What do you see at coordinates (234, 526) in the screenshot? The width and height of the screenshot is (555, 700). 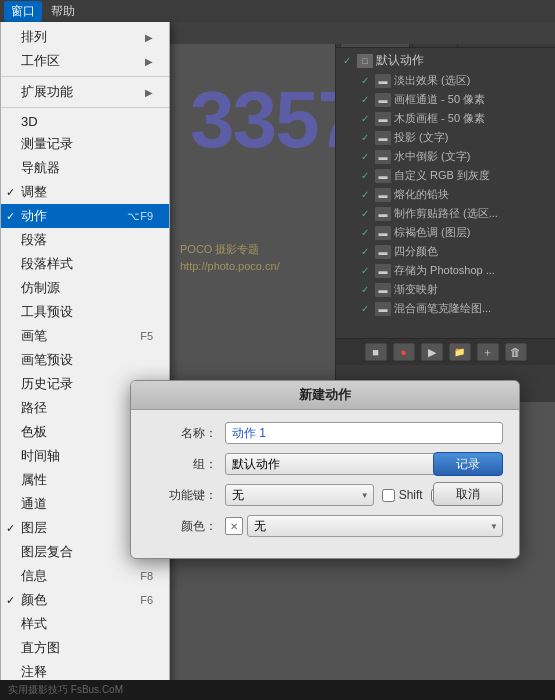 I see `color-x-icon: ✕` at bounding box center [234, 526].